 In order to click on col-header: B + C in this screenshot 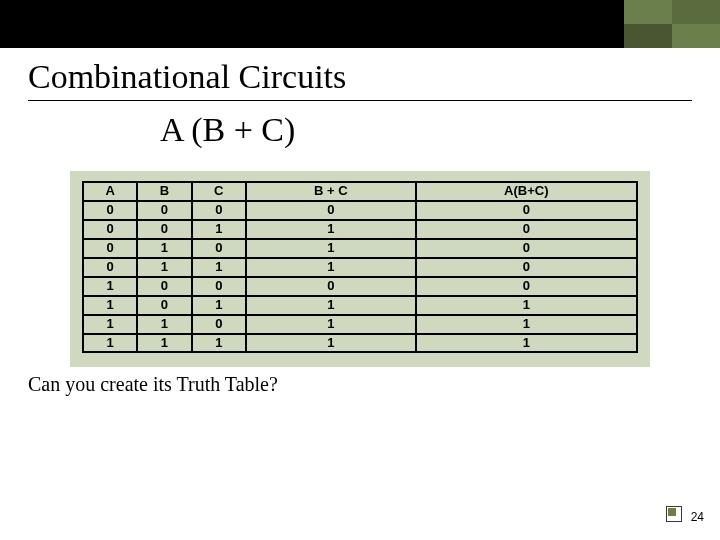, I will do `click(331, 192)`.